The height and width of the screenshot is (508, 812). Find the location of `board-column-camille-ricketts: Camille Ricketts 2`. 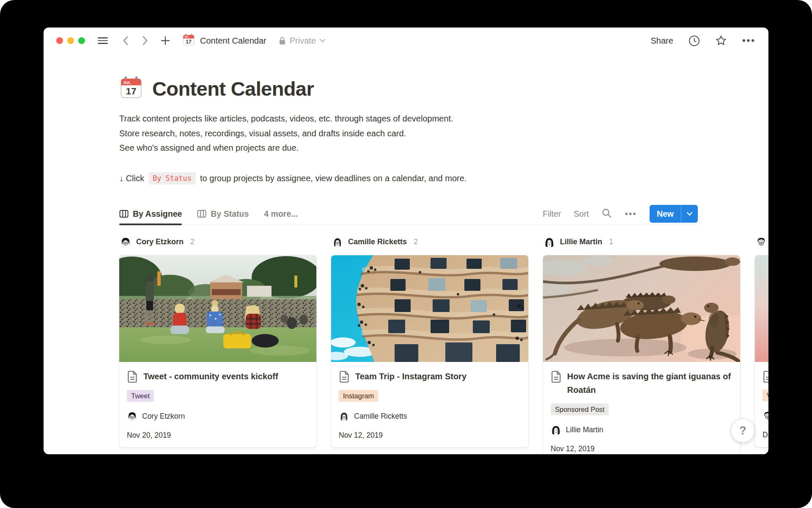

board-column-camille-ricketts: Camille Ricketts 2 is located at coordinates (430, 345).